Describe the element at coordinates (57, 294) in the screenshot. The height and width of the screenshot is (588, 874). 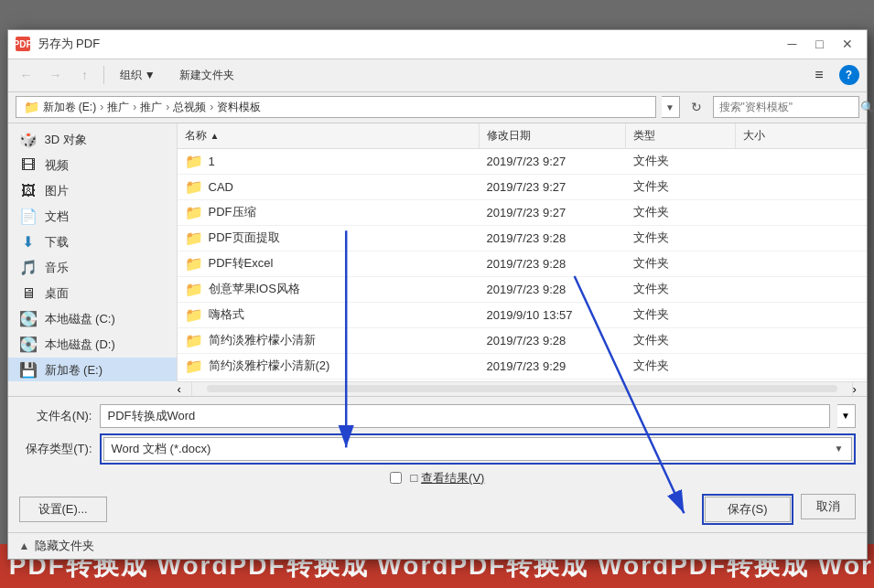
I see `sidebar-label-desktop: 桌面` at that location.